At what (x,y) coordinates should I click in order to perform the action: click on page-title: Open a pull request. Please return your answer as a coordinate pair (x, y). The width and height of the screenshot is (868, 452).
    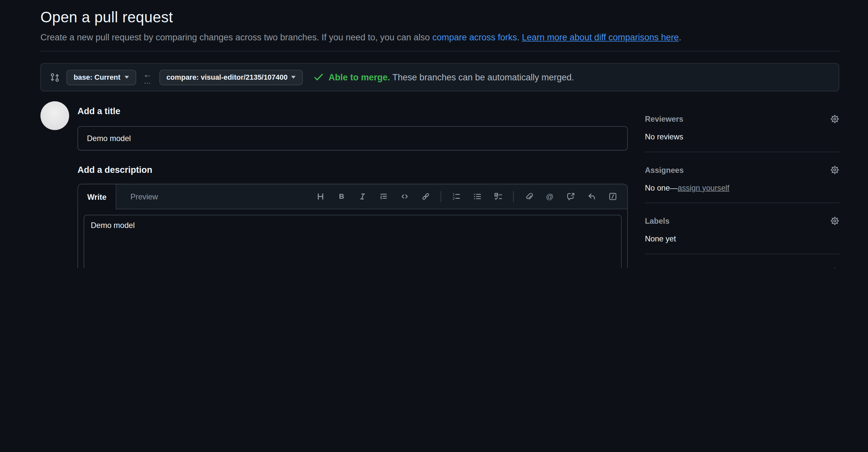
    Looking at the image, I should click on (440, 18).